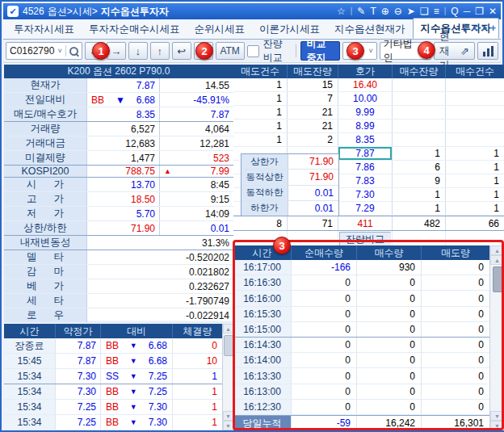 The height and width of the screenshot is (432, 504). I want to click on order-book-row: 1 7 10.00, so click(368, 99).